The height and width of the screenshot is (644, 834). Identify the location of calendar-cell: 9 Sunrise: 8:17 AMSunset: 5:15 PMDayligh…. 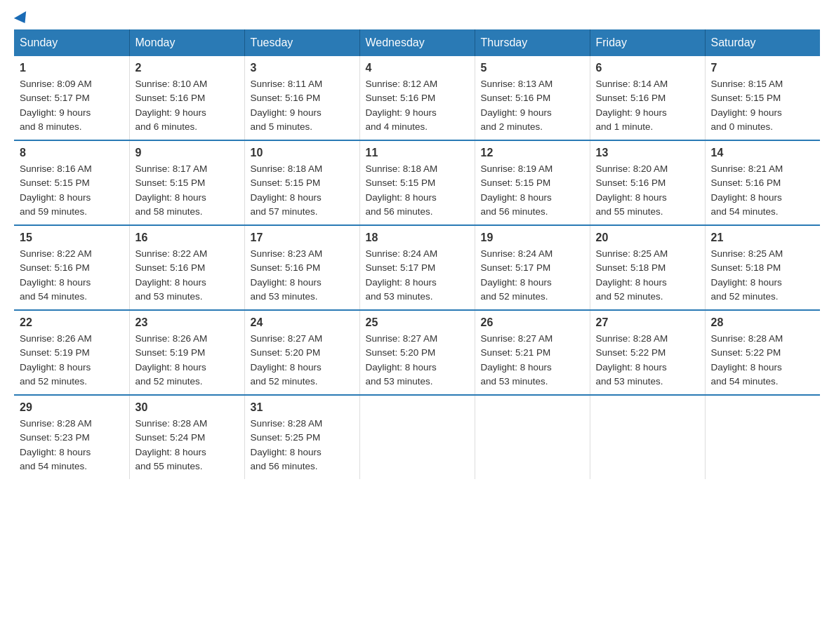
(187, 182).